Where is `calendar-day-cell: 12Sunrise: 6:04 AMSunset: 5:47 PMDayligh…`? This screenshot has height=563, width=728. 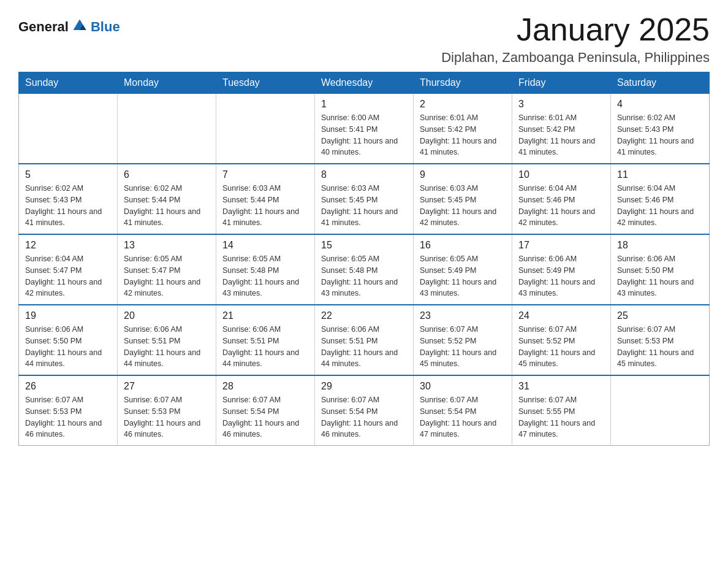 calendar-day-cell: 12Sunrise: 6:04 AMSunset: 5:47 PMDayligh… is located at coordinates (69, 270).